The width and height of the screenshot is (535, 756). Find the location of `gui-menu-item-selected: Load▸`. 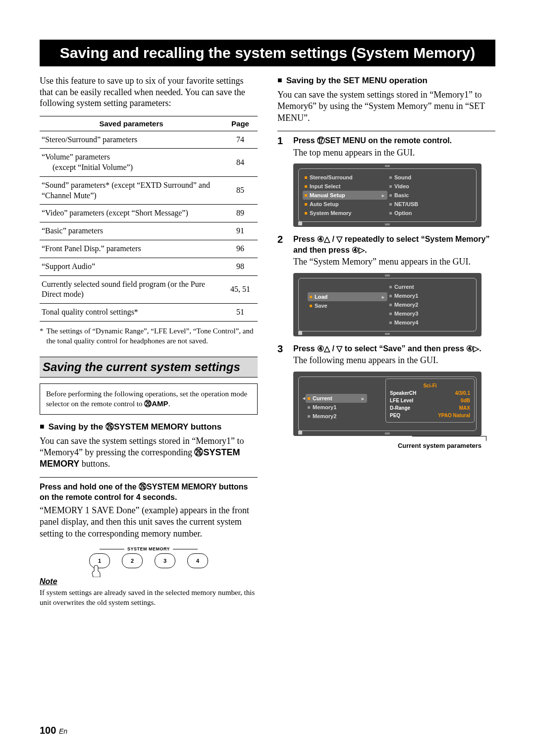

gui-menu-item-selected: Load▸ is located at coordinates (348, 297).